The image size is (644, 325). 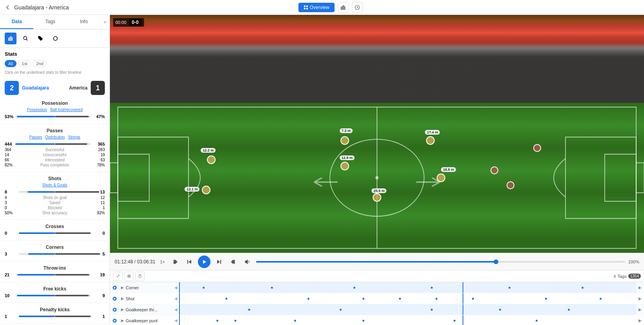 I want to click on speed-button: 1×, so click(x=163, y=262).